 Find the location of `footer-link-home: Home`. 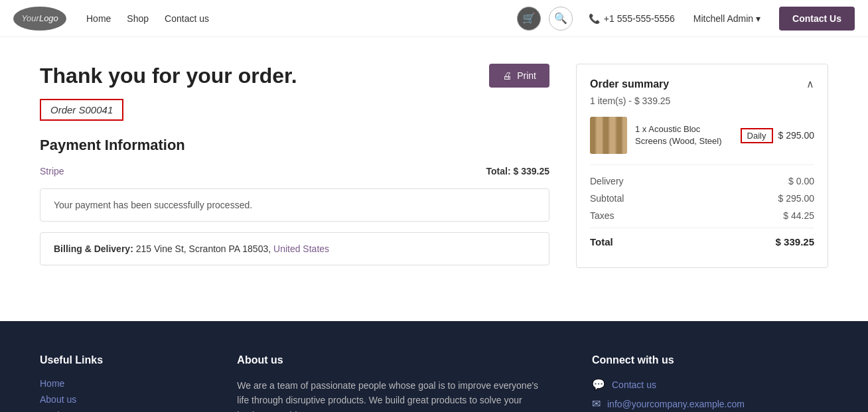

footer-link-home: Home is located at coordinates (118, 383).